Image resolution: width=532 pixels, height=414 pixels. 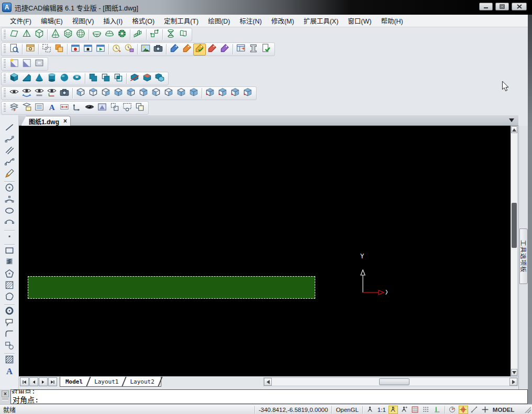 What do you see at coordinates (9, 286) in the screenshot?
I see `boundary-hatch-tool` at bounding box center [9, 286].